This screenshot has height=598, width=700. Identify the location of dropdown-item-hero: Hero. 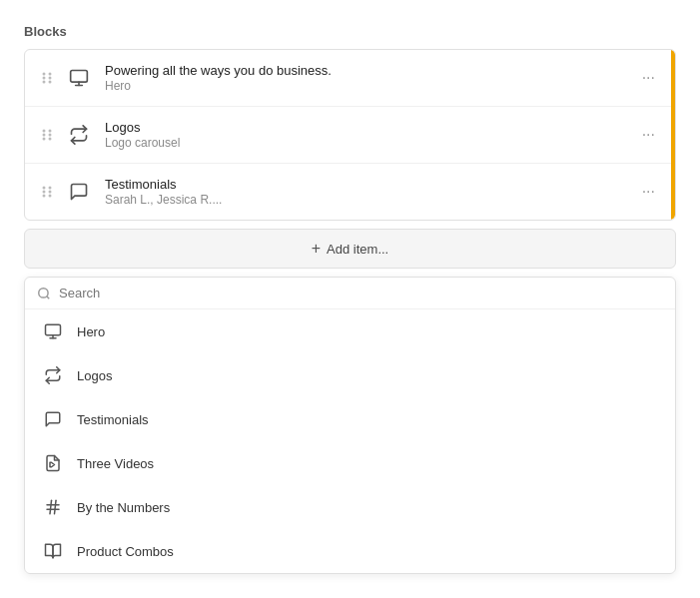
(350, 331).